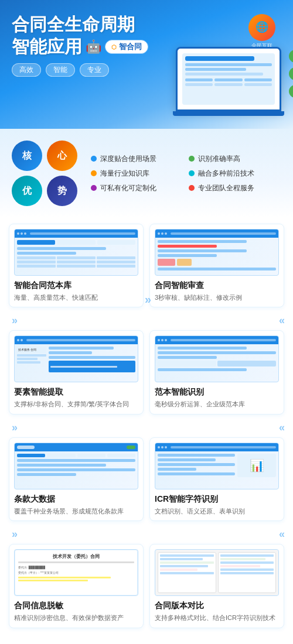 Image resolution: width=293 pixels, height=644 pixels. What do you see at coordinates (76, 512) in the screenshot?
I see `clause-bigdata-desc: 覆盖千种业务场景、形成规范化条款库` at bounding box center [76, 512].